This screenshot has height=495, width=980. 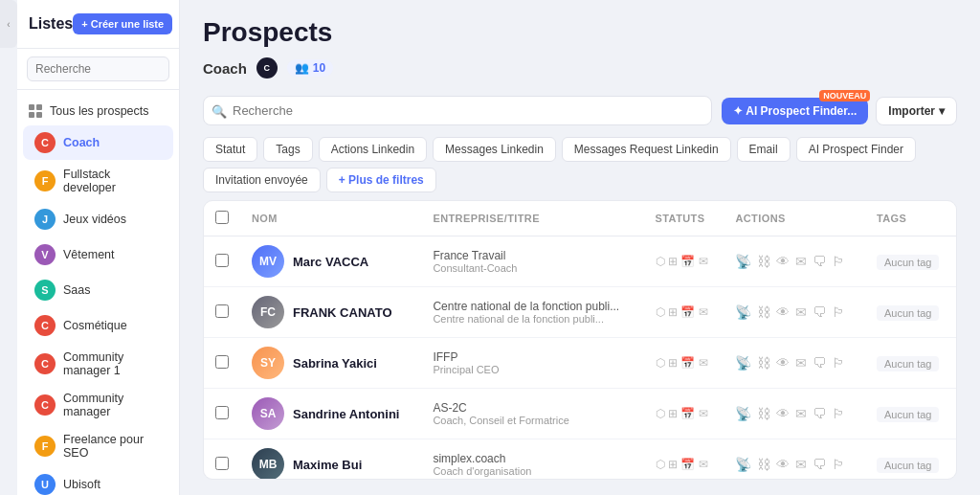 I want to click on sidebar-item-cosmetique: C Cosmétique, so click(x=98, y=326).